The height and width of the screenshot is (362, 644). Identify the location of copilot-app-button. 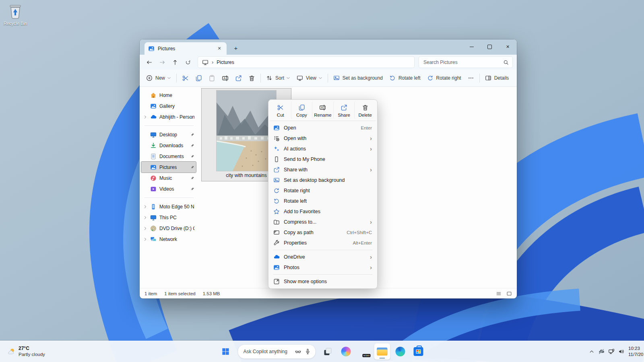
(346, 352).